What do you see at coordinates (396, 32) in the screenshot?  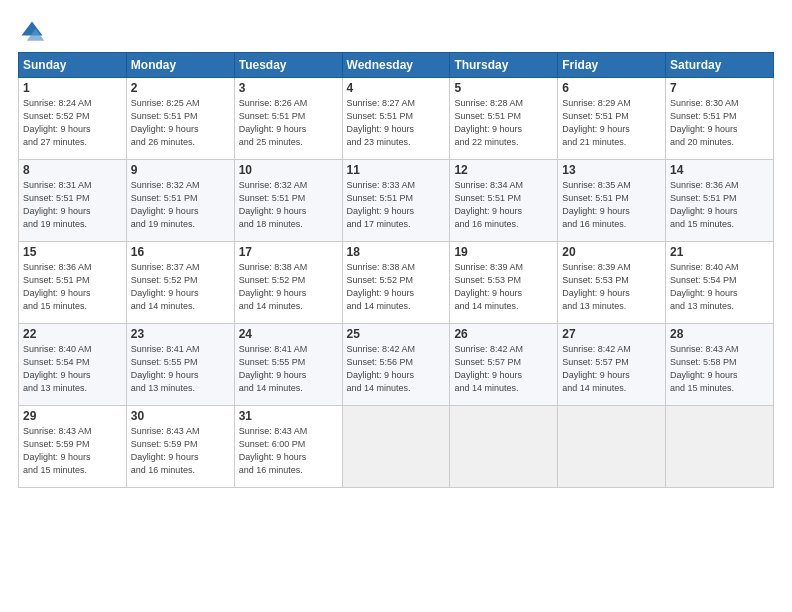 I see `header` at bounding box center [396, 32].